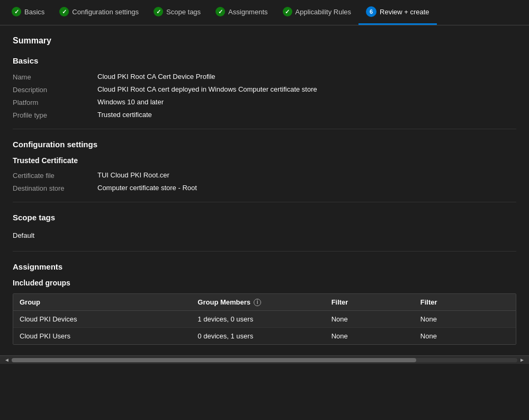  What do you see at coordinates (248, 12) in the screenshot?
I see `tab-assignments-label: Assignments` at bounding box center [248, 12].